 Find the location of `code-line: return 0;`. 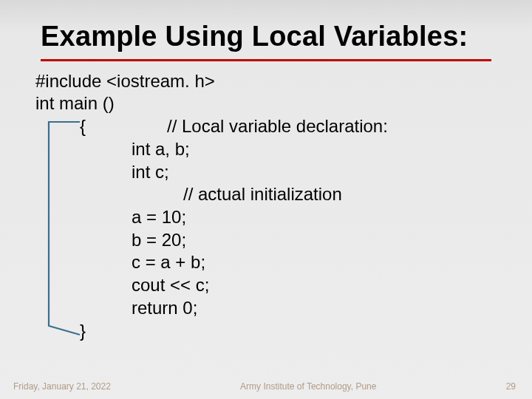

code-line: return 0; is located at coordinates (284, 309).